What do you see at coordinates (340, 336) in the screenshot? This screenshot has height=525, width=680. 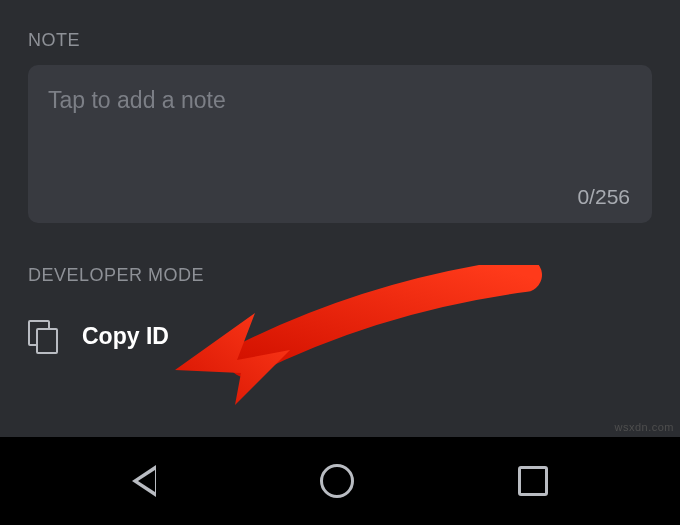 I see `copy-id-button: Copy ID` at bounding box center [340, 336].